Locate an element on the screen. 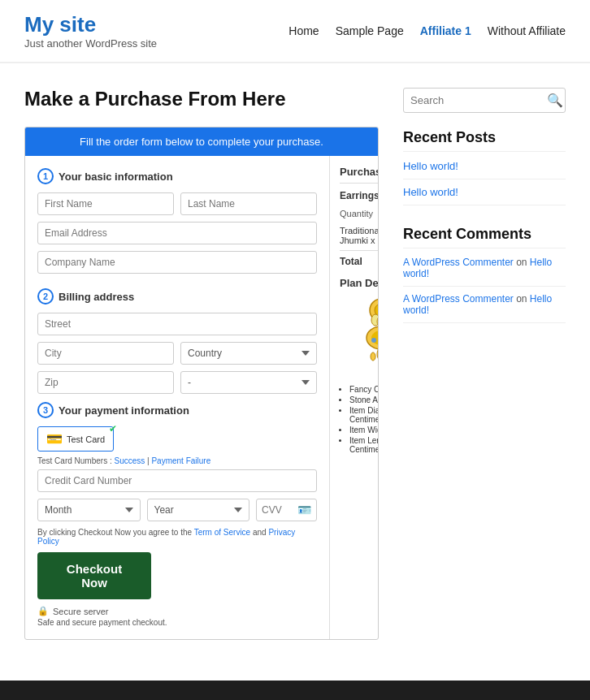  cvv-row: Month Year 🪪 is located at coordinates (177, 510).